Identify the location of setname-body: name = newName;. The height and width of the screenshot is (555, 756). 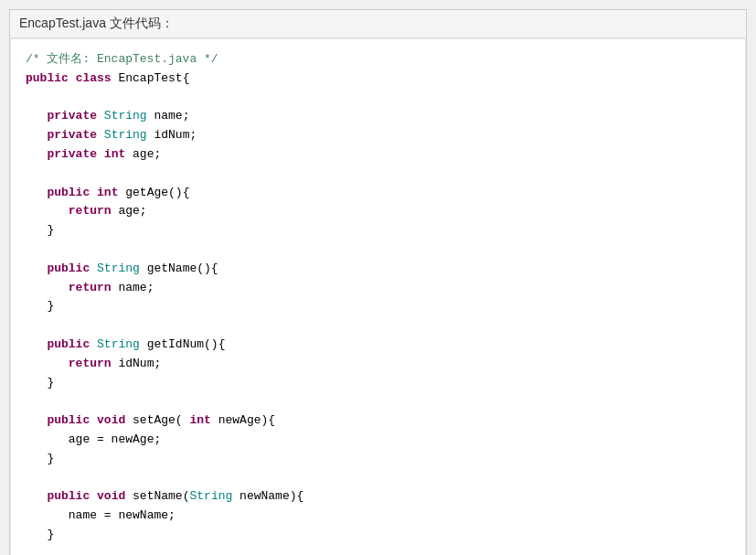
(378, 516).